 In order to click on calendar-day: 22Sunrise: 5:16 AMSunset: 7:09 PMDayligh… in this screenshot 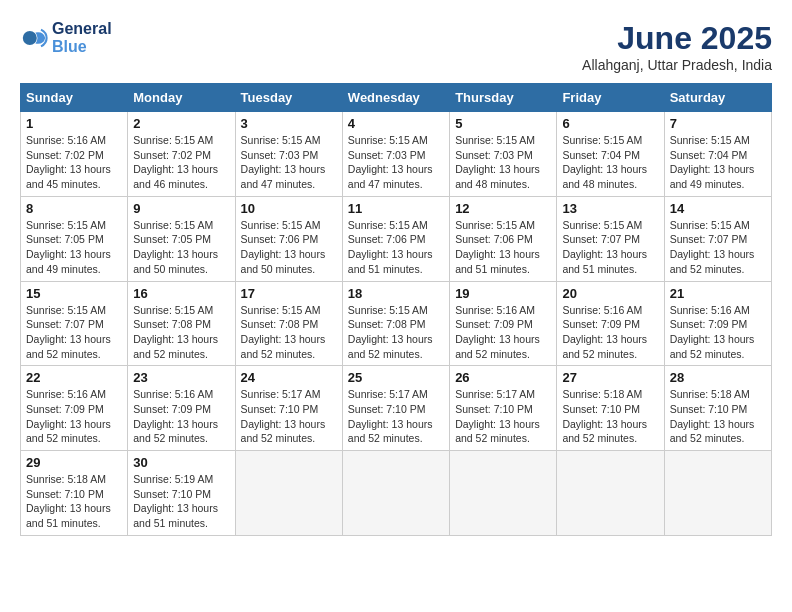, I will do `click(74, 408)`.